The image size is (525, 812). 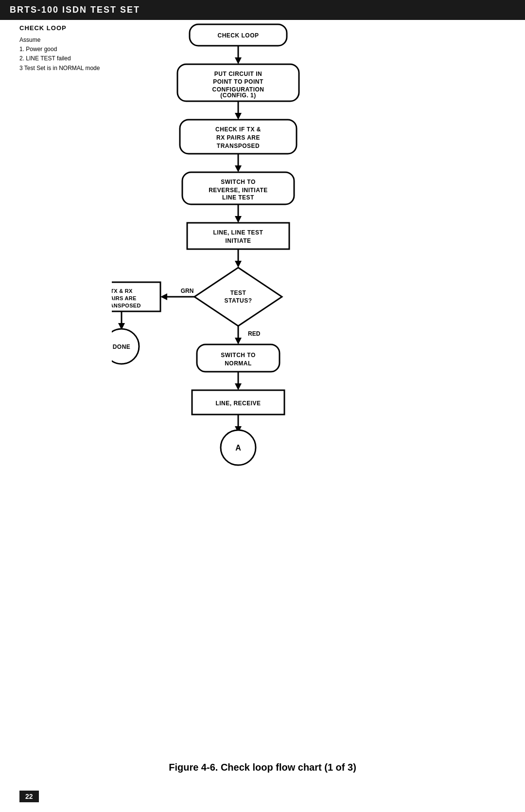 I want to click on svg-text: DONE, so click(x=122, y=347).